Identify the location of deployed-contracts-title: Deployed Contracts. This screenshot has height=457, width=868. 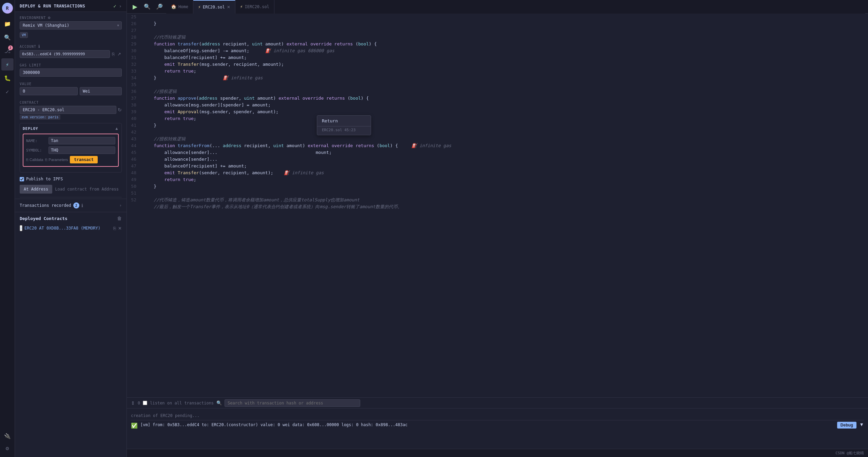
(43, 218).